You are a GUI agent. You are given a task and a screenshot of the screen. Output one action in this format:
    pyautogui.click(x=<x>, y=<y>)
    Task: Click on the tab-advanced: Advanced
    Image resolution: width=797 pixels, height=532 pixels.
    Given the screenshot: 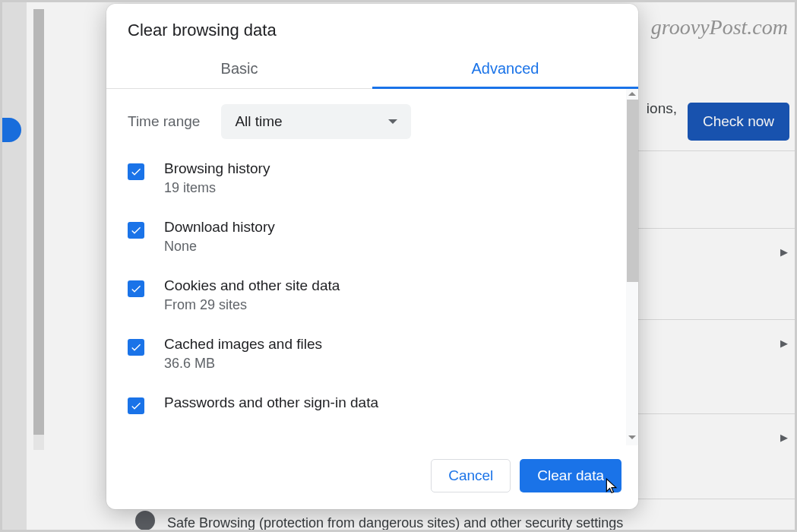 What is the action you would take?
    pyautogui.click(x=505, y=68)
    